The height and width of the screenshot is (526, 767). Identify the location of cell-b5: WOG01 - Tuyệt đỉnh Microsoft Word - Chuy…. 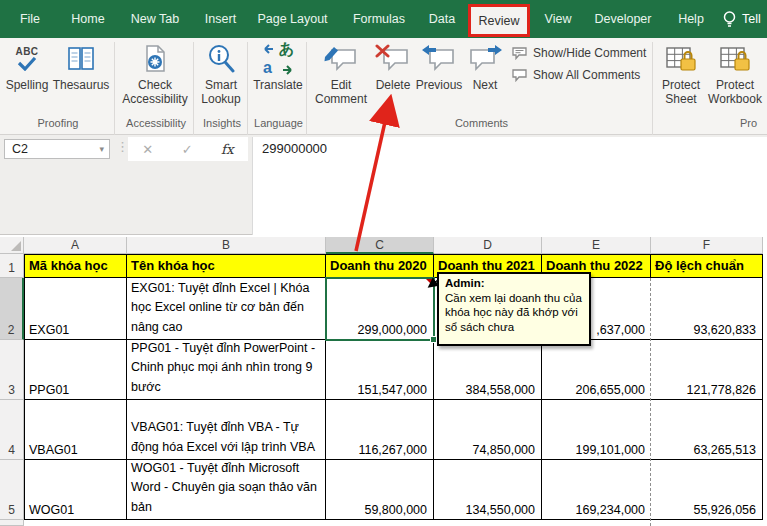
(226, 490).